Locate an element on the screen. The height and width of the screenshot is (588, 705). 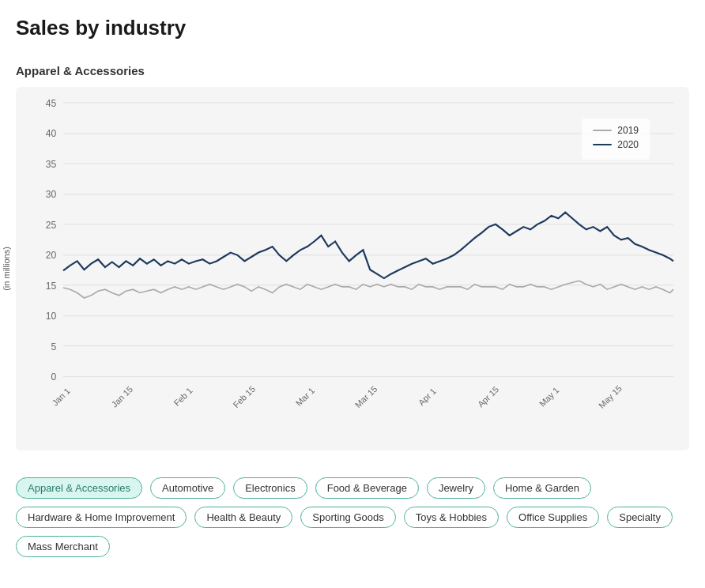
svg-text: Jan 15 is located at coordinates (122, 397).